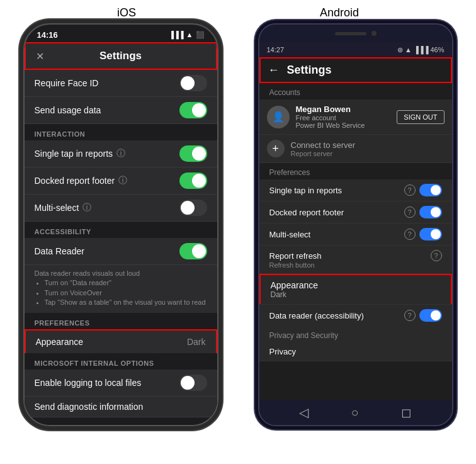  What do you see at coordinates (193, 181) in the screenshot?
I see `ios-docked-footer-toggle` at bounding box center [193, 181].